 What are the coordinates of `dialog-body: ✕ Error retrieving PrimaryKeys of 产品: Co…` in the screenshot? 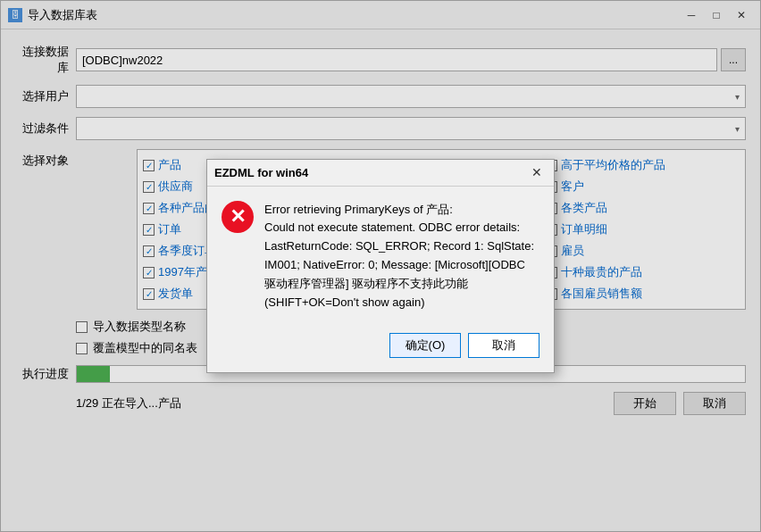 It's located at (380, 257).